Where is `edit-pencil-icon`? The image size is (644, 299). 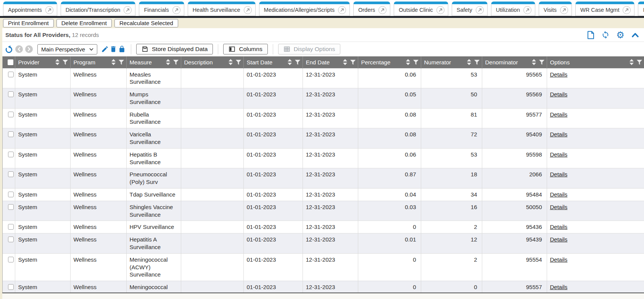 edit-pencil-icon is located at coordinates (105, 49).